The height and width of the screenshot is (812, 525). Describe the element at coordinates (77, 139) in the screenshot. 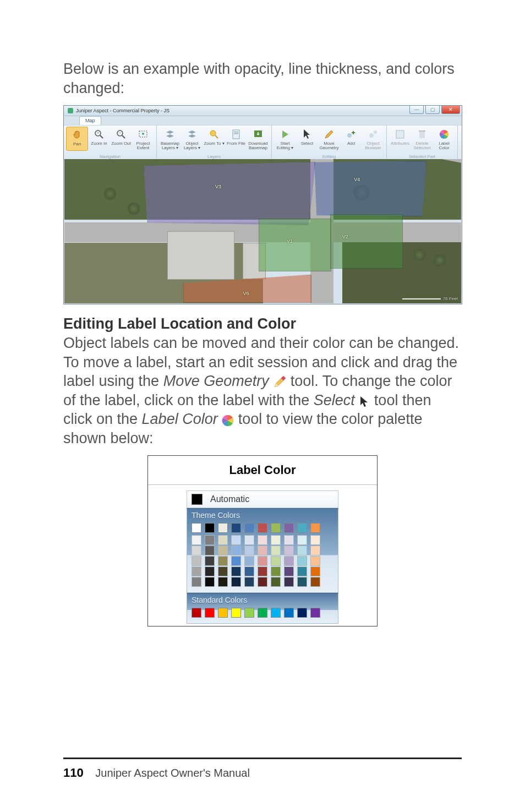

I see `ribbon-btn-pan: Pan` at that location.